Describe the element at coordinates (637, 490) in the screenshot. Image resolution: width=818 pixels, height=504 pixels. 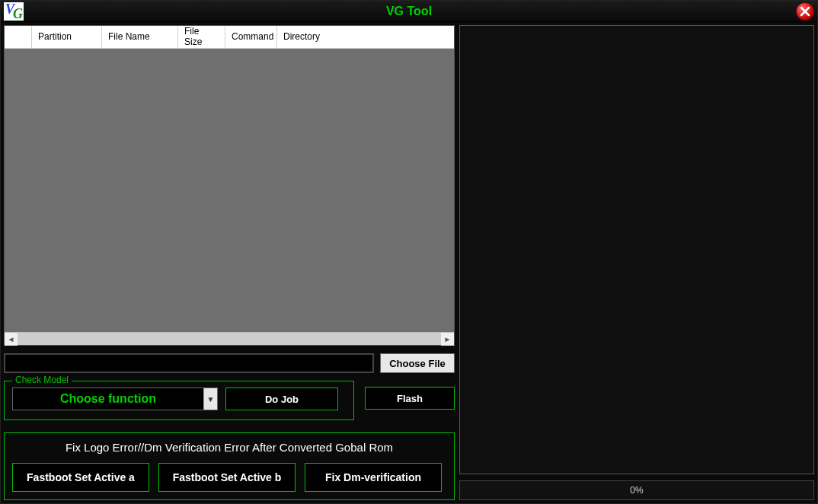
I see `progress-bar: 0%` at that location.